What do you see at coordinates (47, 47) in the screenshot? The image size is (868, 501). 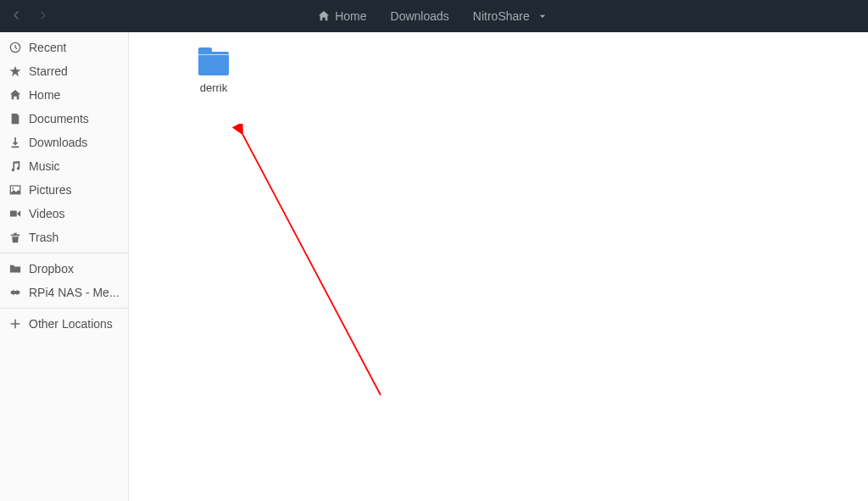 I see `sidebar-item-label: Recent` at bounding box center [47, 47].